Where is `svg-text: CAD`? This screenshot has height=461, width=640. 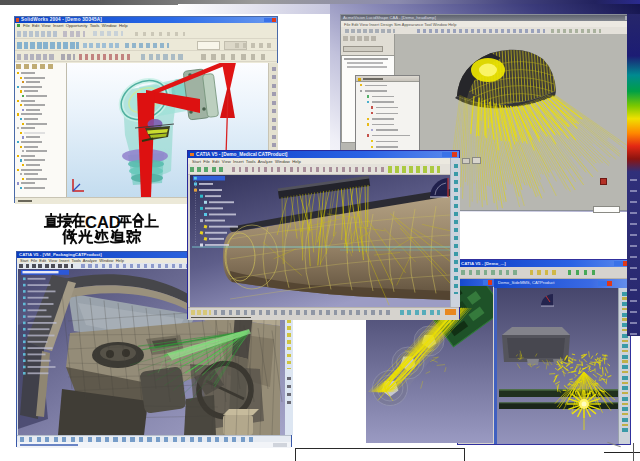
svg-text: CAD is located at coordinates (103, 222).